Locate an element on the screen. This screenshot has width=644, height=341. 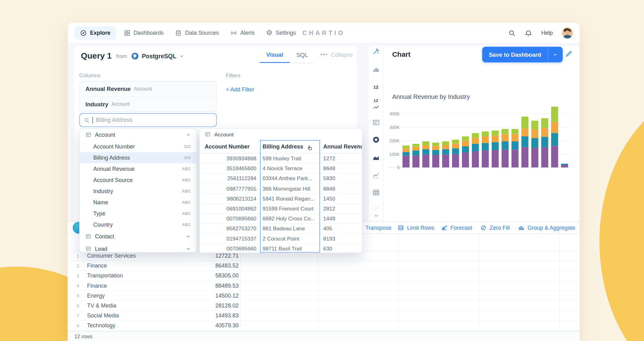
search-icon is located at coordinates (512, 33).